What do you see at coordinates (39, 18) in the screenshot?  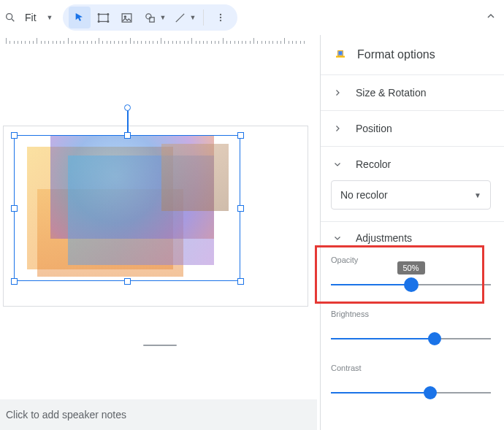 I see `zoom-select: Fit ▼` at bounding box center [39, 18].